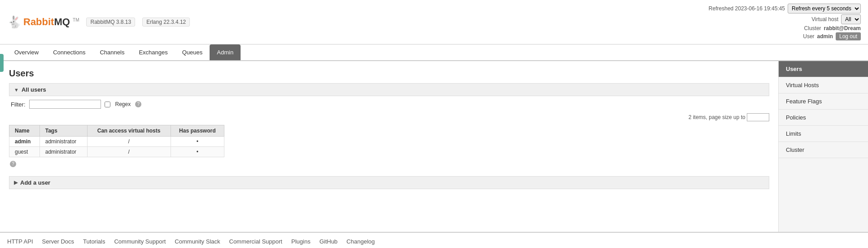 This screenshot has width=868, height=248. What do you see at coordinates (758, 117) in the screenshot?
I see `page-size-input: 100` at bounding box center [758, 117].